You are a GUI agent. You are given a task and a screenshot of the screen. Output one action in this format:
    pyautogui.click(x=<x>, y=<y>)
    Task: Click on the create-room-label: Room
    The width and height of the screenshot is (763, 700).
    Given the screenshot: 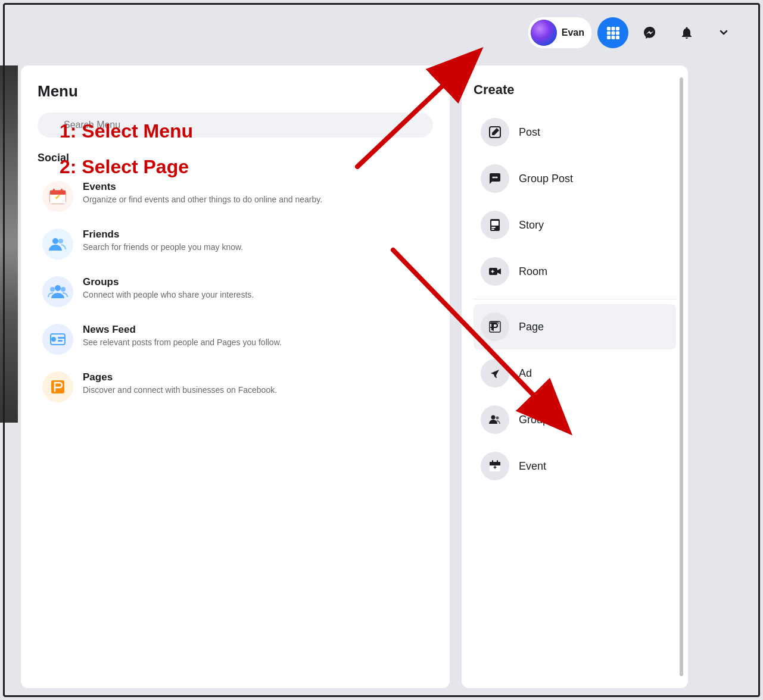 What is the action you would take?
    pyautogui.click(x=533, y=271)
    